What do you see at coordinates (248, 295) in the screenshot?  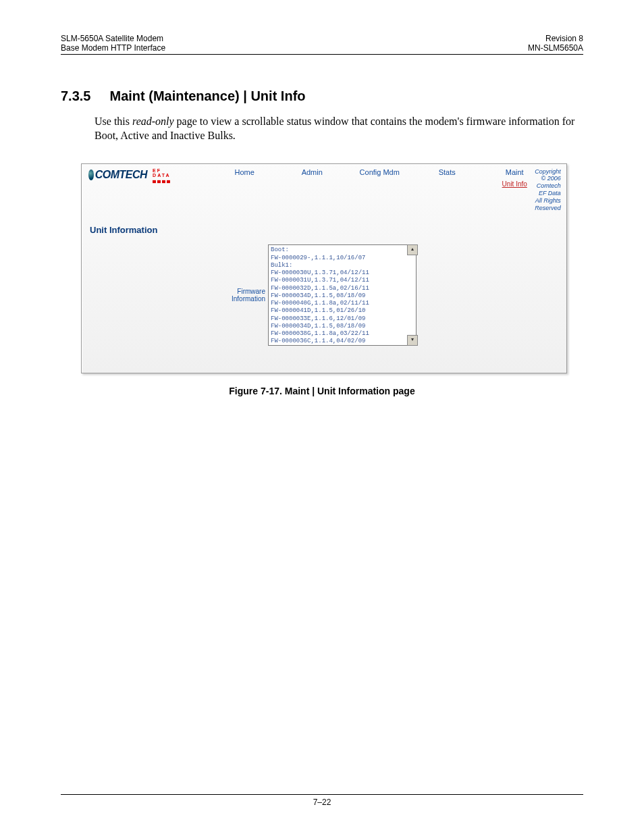 I see `firmware-label: Firmware Information` at bounding box center [248, 295].